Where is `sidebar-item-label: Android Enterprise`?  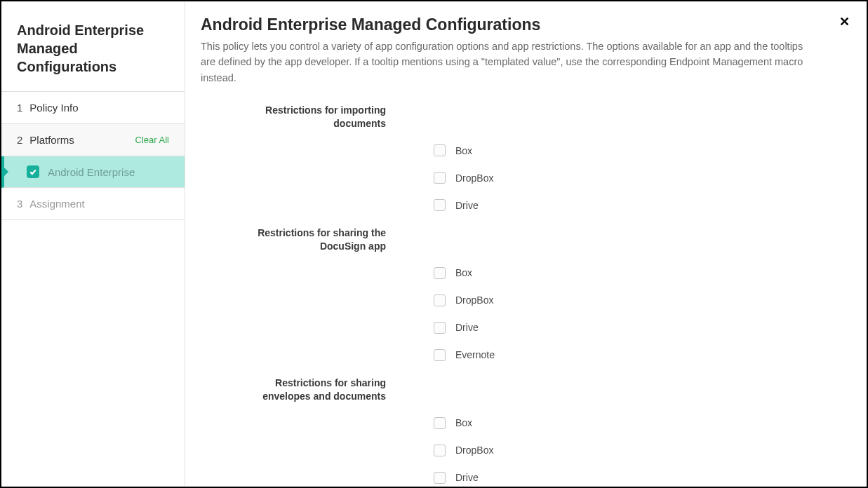 sidebar-item-label: Android Enterprise is located at coordinates (91, 172).